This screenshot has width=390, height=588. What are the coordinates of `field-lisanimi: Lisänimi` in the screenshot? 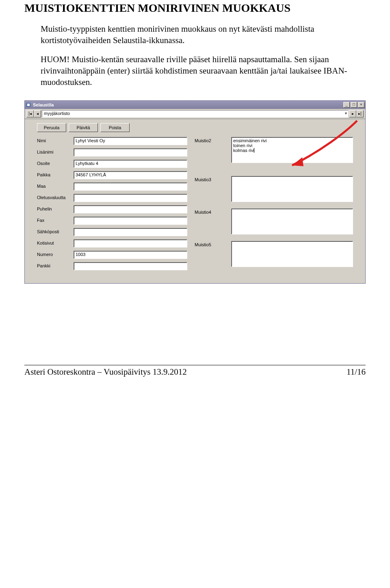 It's located at (116, 152).